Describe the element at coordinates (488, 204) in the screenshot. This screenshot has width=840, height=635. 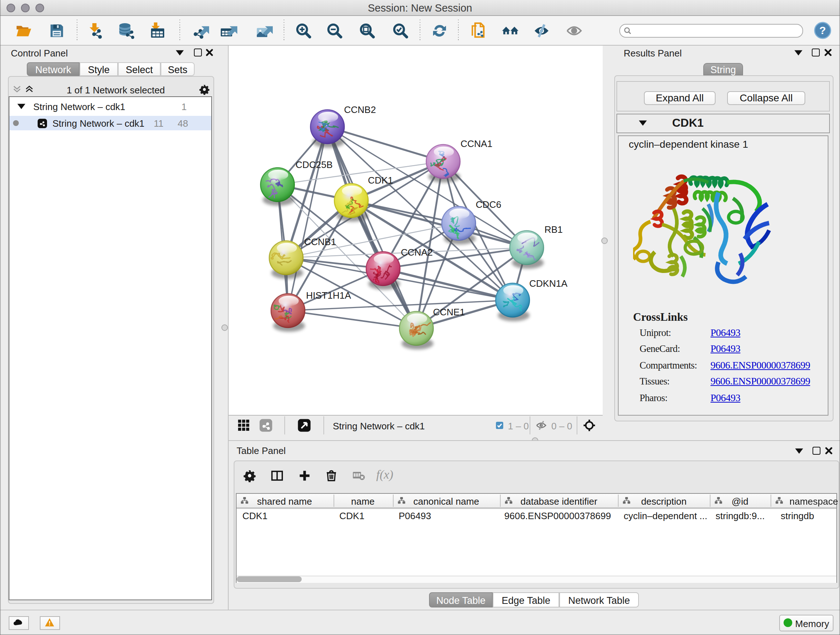
I see `svg-text: CDC6` at that location.